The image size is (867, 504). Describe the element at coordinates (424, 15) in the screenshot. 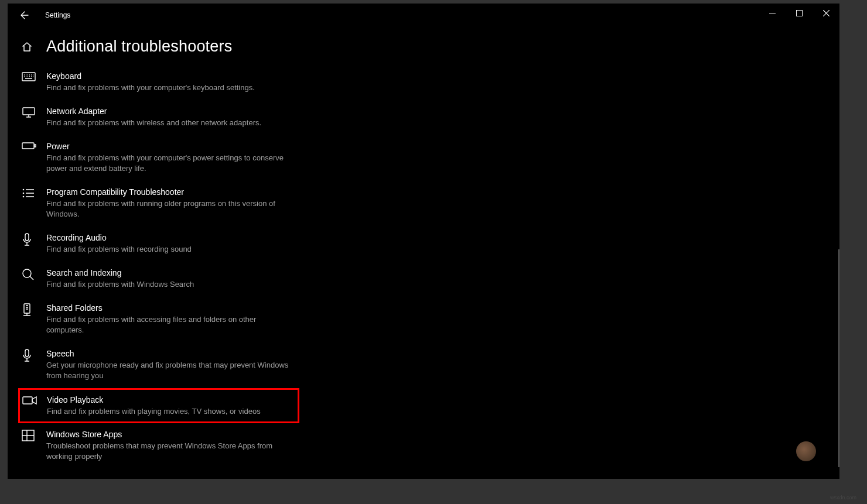

I see `titlebar: Settings` at that location.